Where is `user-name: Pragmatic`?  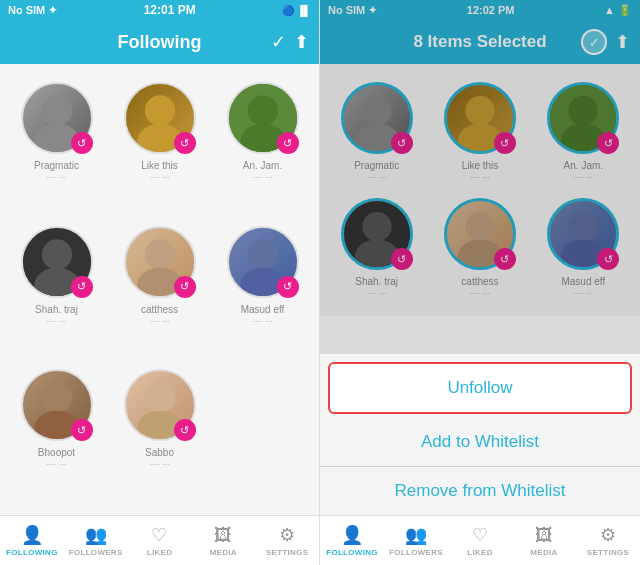 user-name: Pragmatic is located at coordinates (56, 166).